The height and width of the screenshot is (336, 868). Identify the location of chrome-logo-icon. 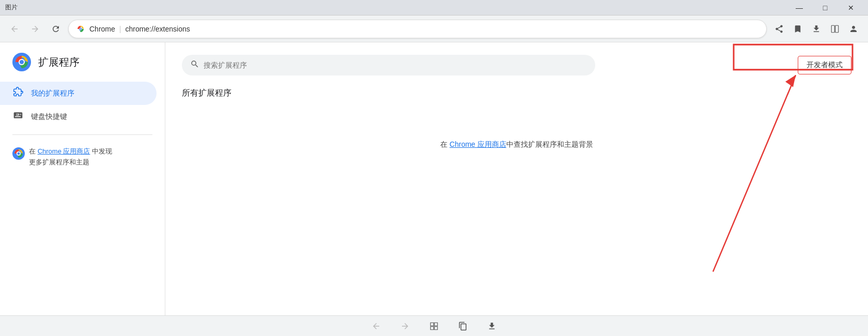
(81, 29).